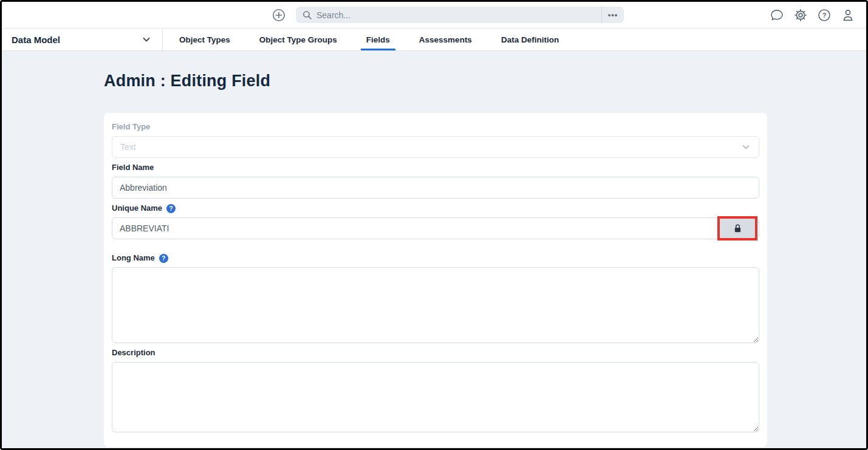 The width and height of the screenshot is (868, 450). Describe the element at coordinates (436, 258) in the screenshot. I see `long-name-label-row: Long Name ?` at that location.